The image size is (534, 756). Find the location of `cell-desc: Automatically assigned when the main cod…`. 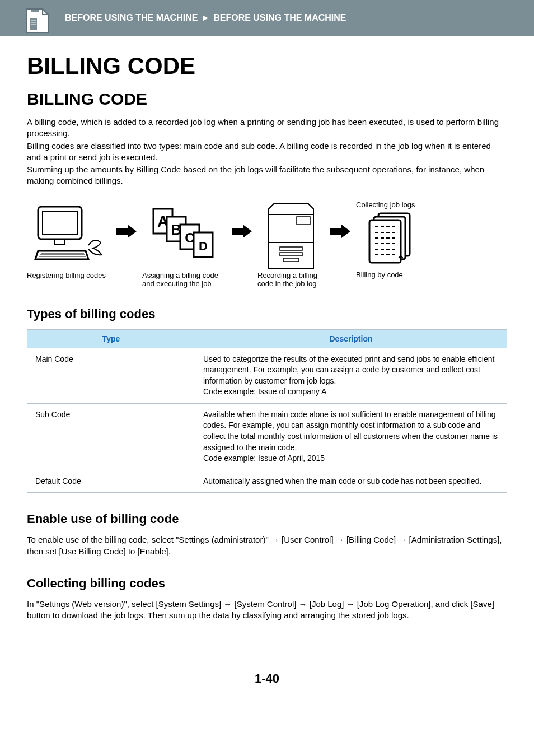

cell-desc: Automatically assigned when the main cod… is located at coordinates (352, 482).